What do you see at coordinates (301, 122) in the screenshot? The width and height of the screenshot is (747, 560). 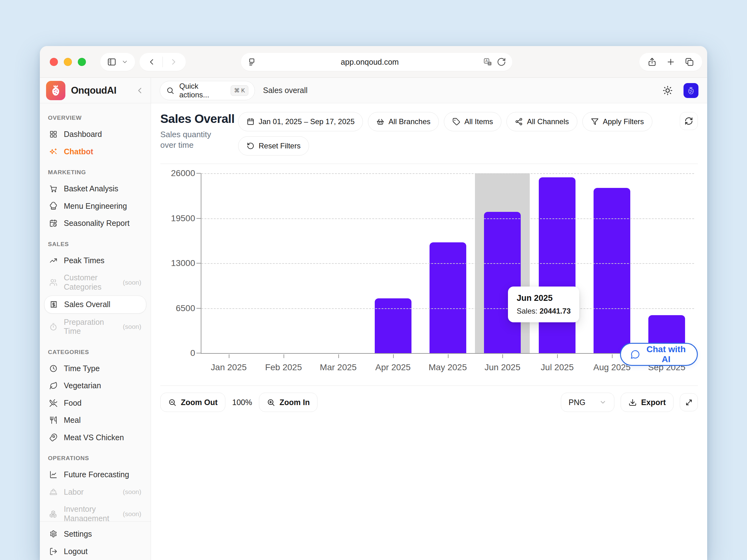 I see `date-range-button: Jan 01, 2025 – Sep 17, 2025` at bounding box center [301, 122].